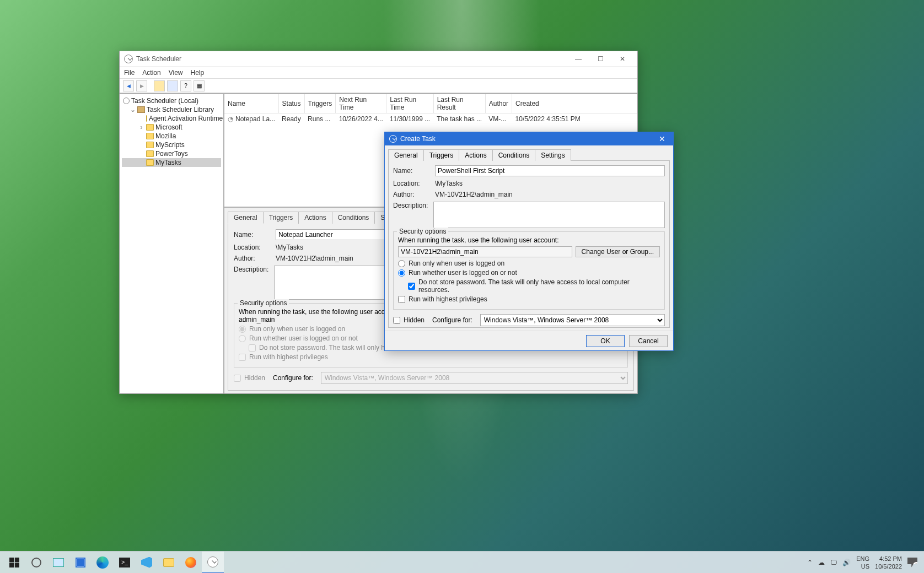 This screenshot has height=573, width=924. Describe the element at coordinates (411, 171) in the screenshot. I see `dlg-name-label: Name:` at that location.